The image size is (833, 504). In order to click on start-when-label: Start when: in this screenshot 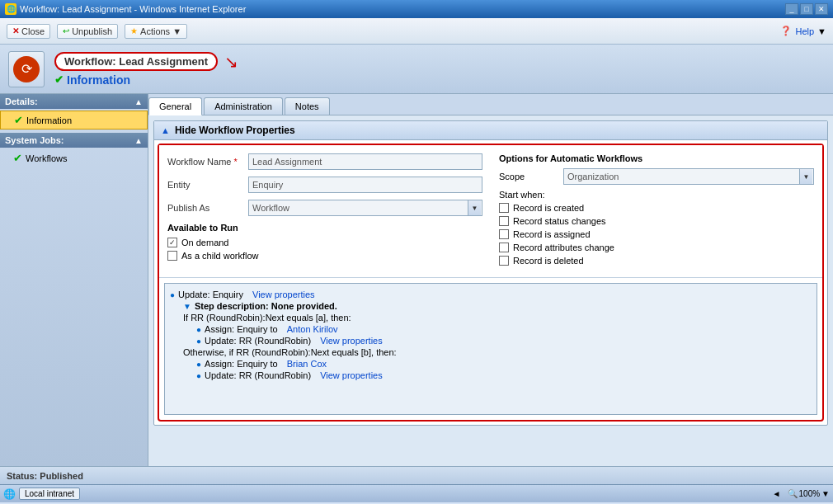, I will do `click(657, 195)`.